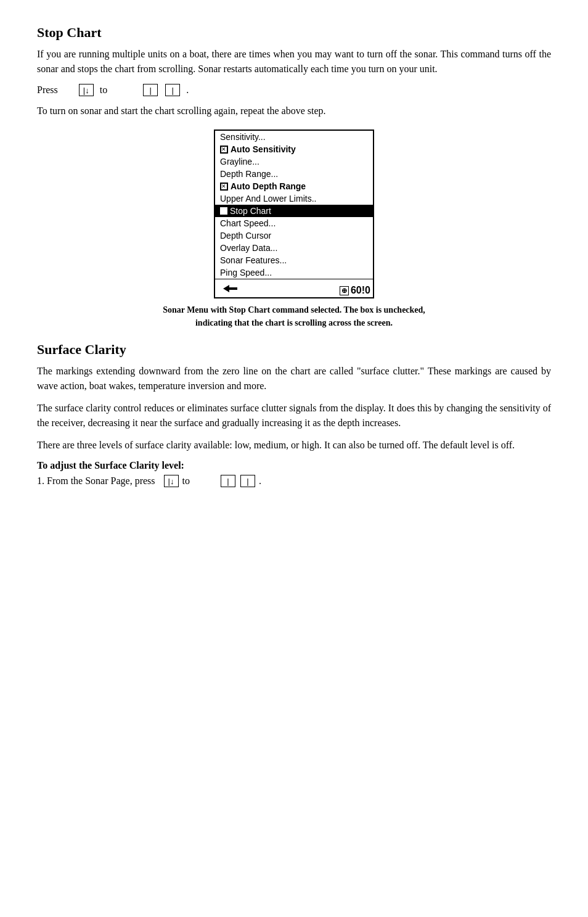 This screenshot has height=917, width=588. I want to click on upper-lower-limits-label: Upper And Lower Limits.., so click(268, 199).